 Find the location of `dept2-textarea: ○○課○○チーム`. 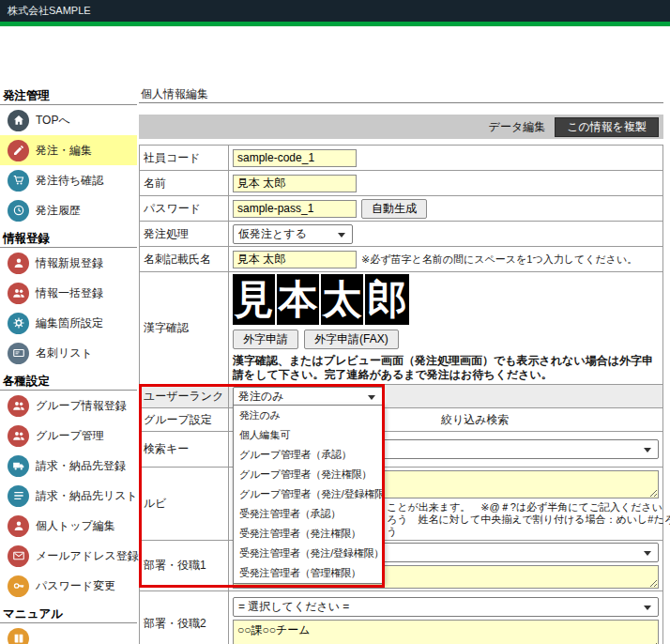

dept2-textarea: ○○課○○チーム is located at coordinates (446, 632).